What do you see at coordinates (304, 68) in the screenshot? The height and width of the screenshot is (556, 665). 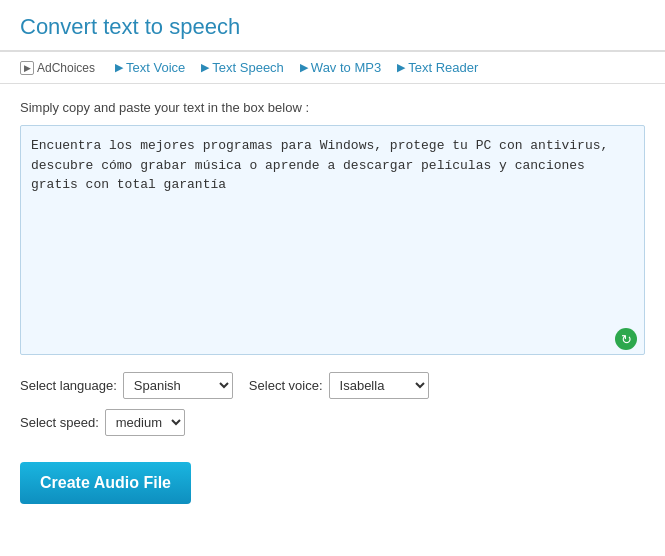 I see `arrow-icon-3: ▶` at bounding box center [304, 68].